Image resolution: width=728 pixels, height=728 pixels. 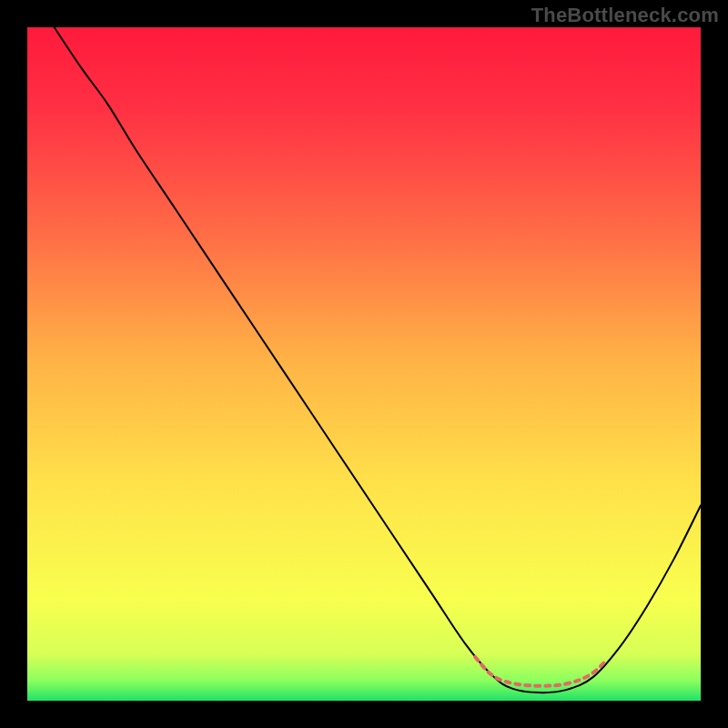 What do you see at coordinates (625, 15) in the screenshot?
I see `watermark-text: TheBottleneck.com` at bounding box center [625, 15].